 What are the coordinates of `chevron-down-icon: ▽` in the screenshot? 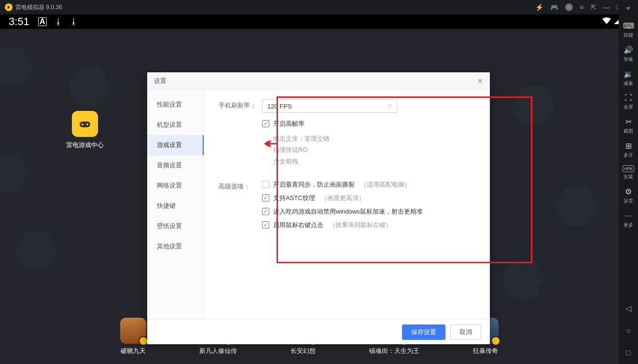 It's located at (390, 106).